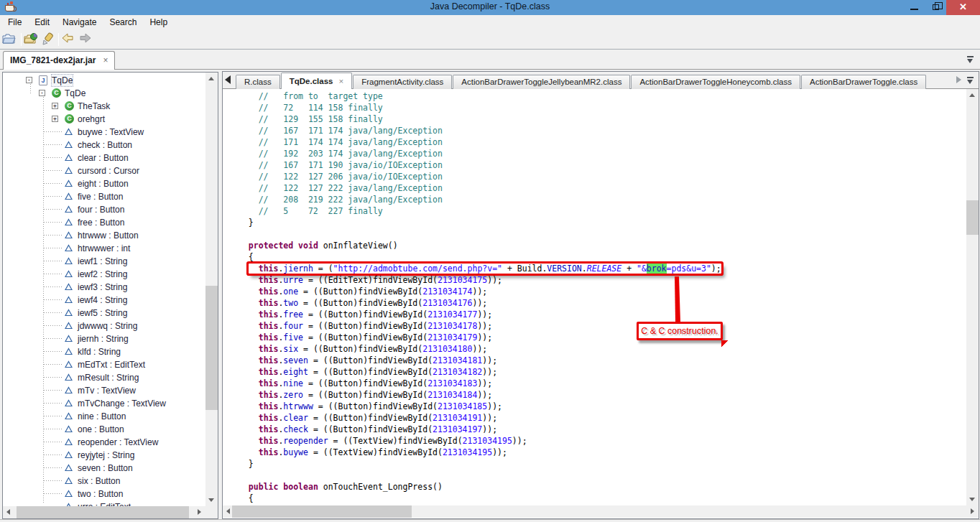 This screenshot has height=522, width=980. What do you see at coordinates (228, 80) in the screenshot?
I see `tab-scroll-left-icon` at bounding box center [228, 80].